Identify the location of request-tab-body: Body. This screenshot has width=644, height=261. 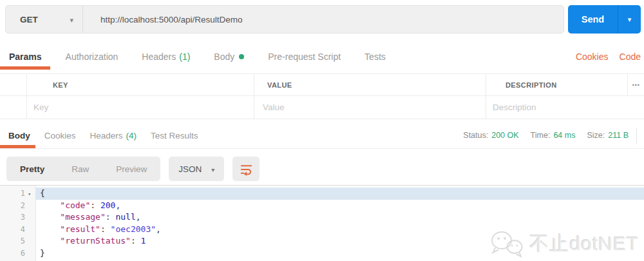
(229, 57).